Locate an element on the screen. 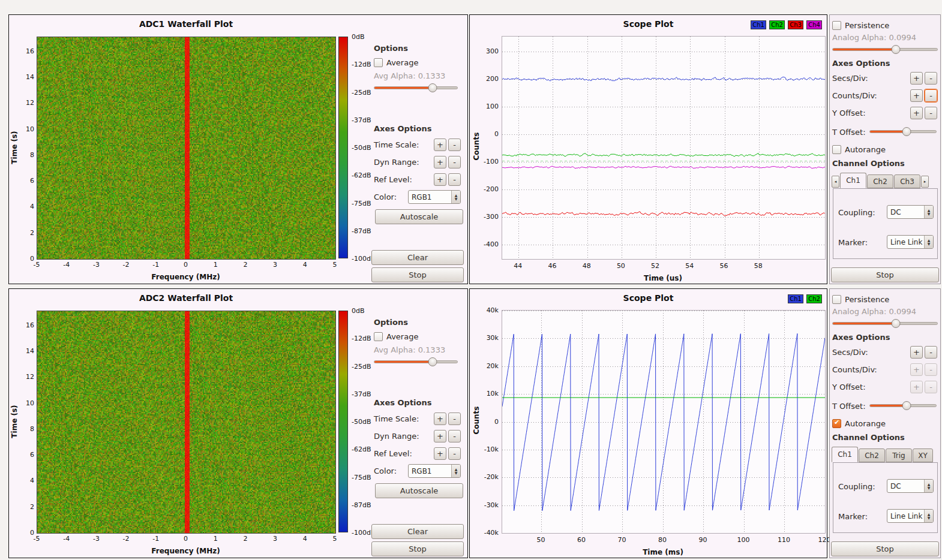 The height and width of the screenshot is (560, 942). adc2-clear-button: Clear is located at coordinates (418, 531).